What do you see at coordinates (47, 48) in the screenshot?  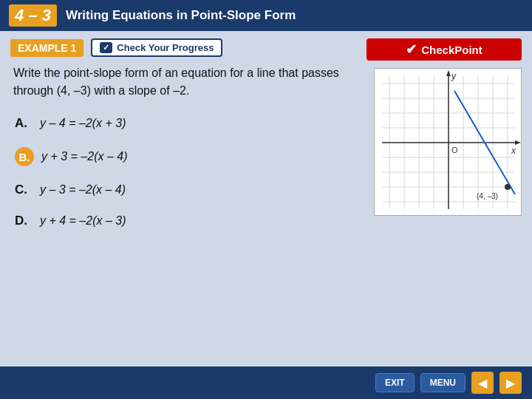 I see `example-badge: EXAMPLE 1` at bounding box center [47, 48].